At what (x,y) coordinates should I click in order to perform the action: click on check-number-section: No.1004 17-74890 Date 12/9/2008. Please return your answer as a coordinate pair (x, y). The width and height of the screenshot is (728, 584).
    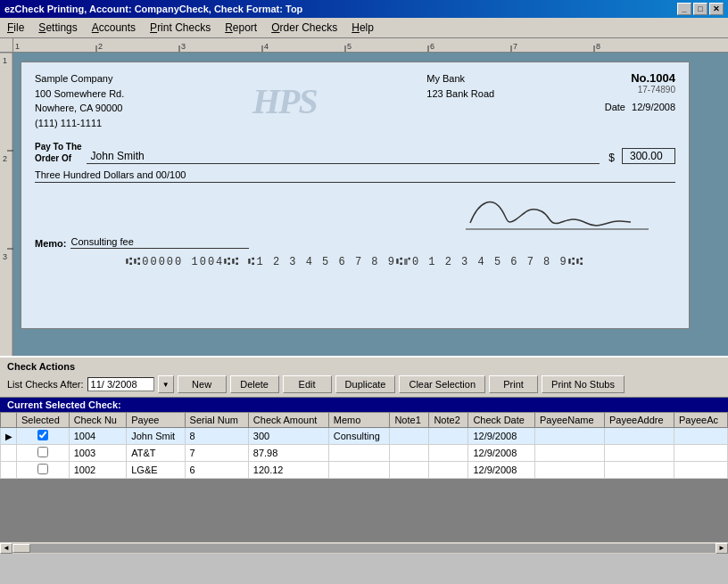
    Looking at the image, I should click on (641, 92).